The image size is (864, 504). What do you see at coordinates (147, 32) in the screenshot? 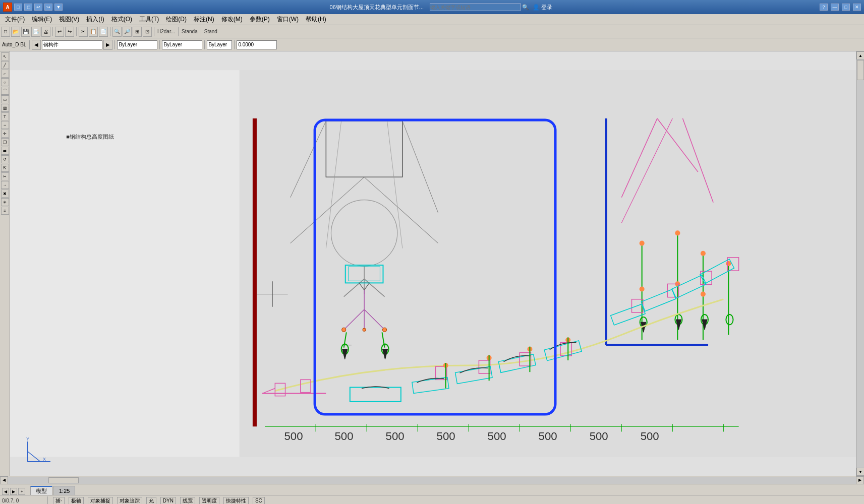
I see `tb-zoom-extent: ⊡` at bounding box center [147, 32].